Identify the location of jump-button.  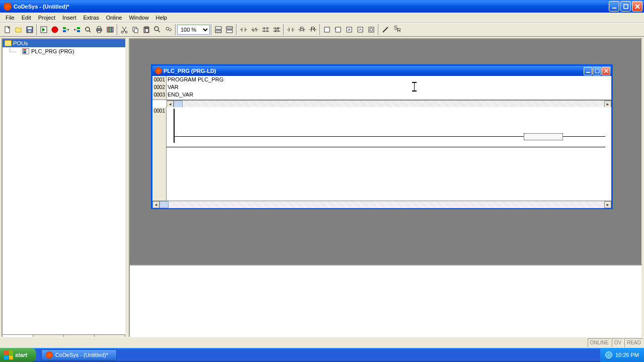
(349, 30).